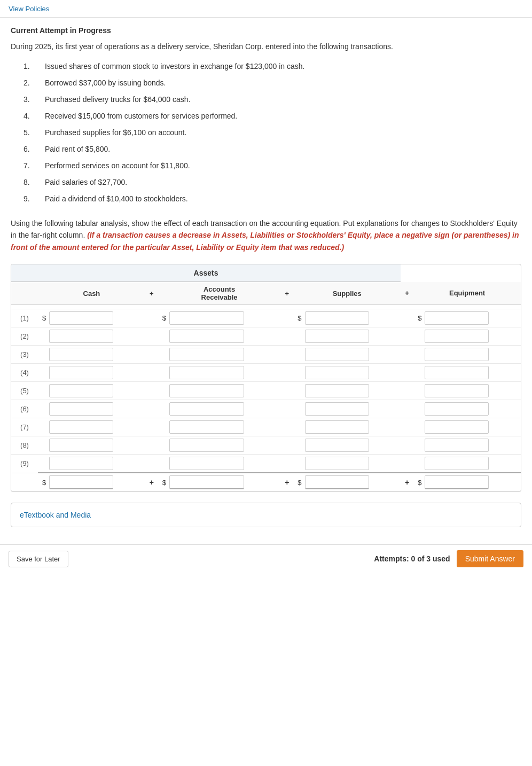 The height and width of the screenshot is (766, 532). Describe the element at coordinates (34, 116) in the screenshot. I see `item-number: 4.` at that location.